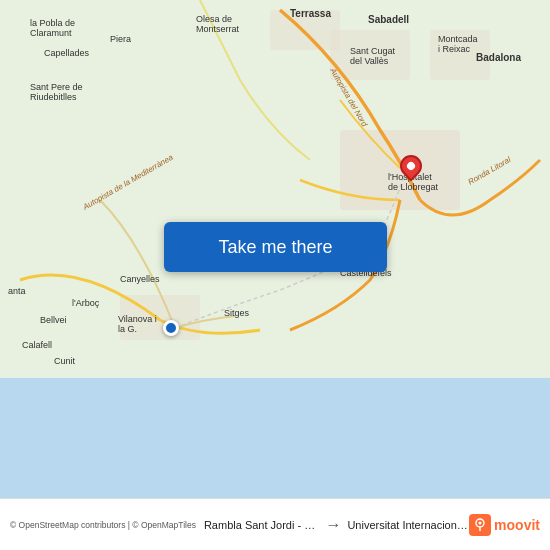 The width and height of the screenshot is (550, 550). I want to click on place-label: l'Arboç, so click(86, 303).